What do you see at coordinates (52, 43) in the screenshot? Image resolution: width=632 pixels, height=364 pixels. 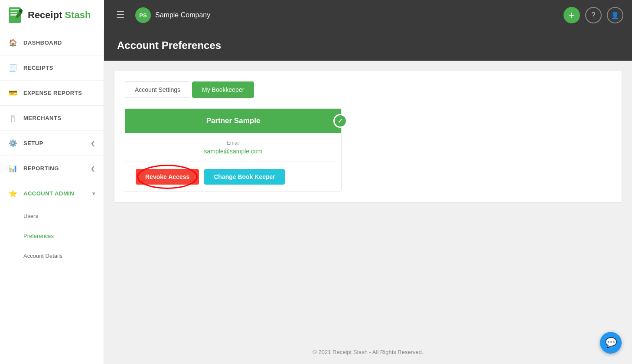 I see `sidebar-item-dashboard: 🏠 DASHBOARD` at bounding box center [52, 43].